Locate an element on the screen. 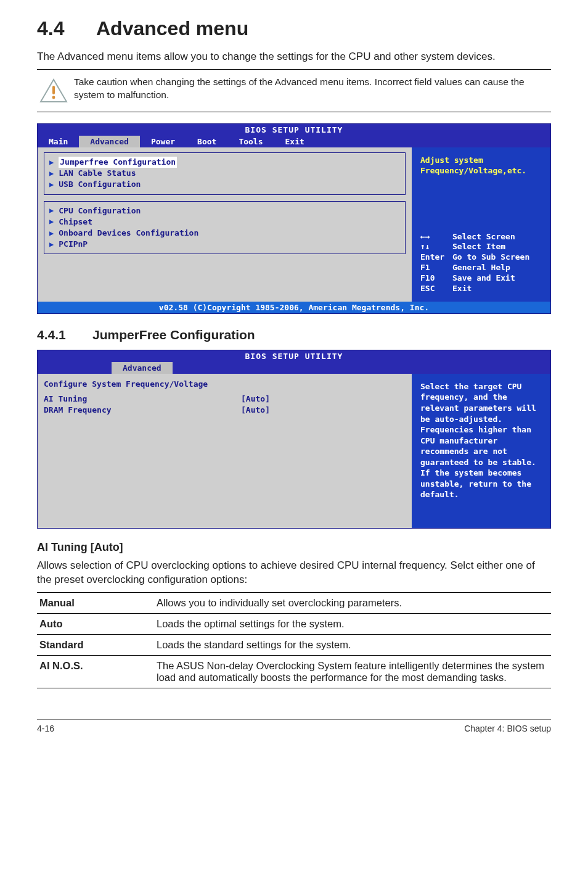 The width and height of the screenshot is (588, 887). bios-key-row: F10Save and Exit is located at coordinates (481, 279).